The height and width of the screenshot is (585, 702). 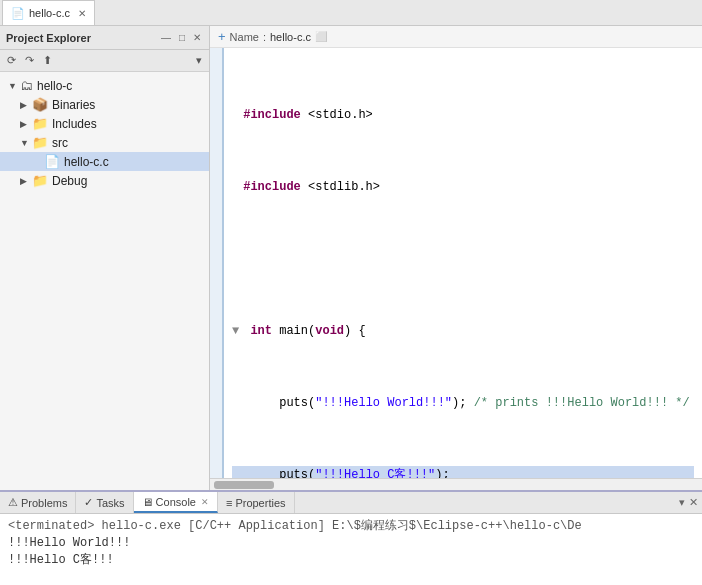 What do you see at coordinates (110, 503) in the screenshot?
I see `tasks-label: Tasks` at bounding box center [110, 503].